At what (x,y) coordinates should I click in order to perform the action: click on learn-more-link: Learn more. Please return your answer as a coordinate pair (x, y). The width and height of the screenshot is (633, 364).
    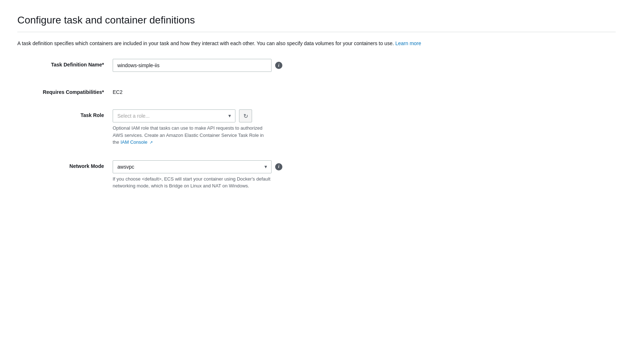
    Looking at the image, I should click on (408, 43).